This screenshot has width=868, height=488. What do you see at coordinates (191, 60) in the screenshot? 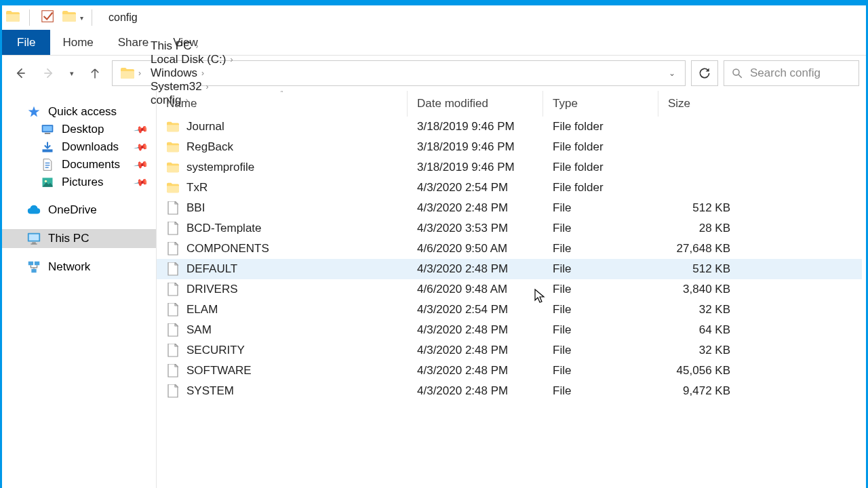
I see `breadcrumb: Local Disk (C:)›` at bounding box center [191, 60].